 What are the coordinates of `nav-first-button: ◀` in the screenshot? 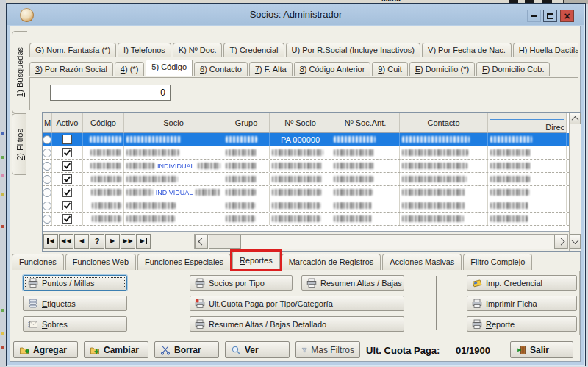 It's located at (51, 241).